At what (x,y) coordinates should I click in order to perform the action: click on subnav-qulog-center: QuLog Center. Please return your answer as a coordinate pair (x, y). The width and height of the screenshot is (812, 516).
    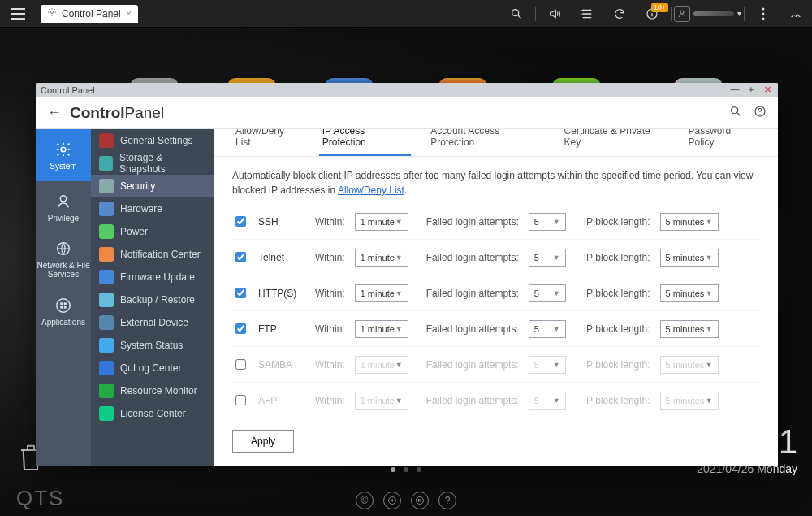
    Looking at the image, I should click on (153, 368).